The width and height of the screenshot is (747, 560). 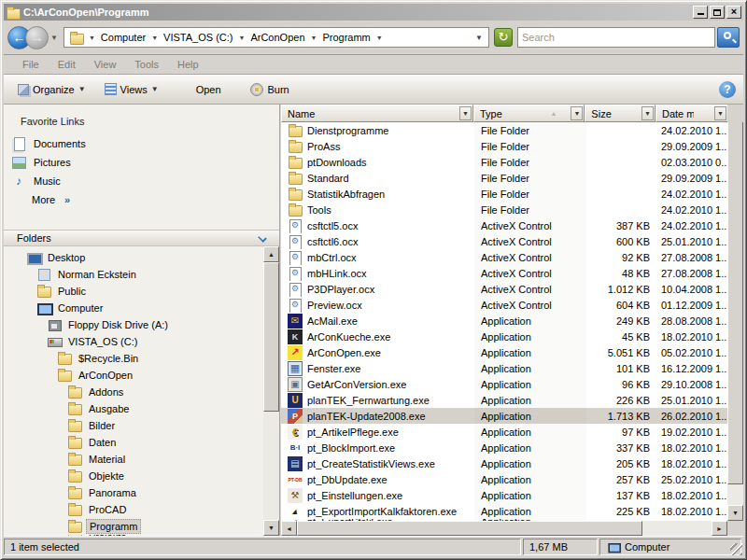 I want to click on tree-item-label: Norman Eckstein, so click(x=97, y=274).